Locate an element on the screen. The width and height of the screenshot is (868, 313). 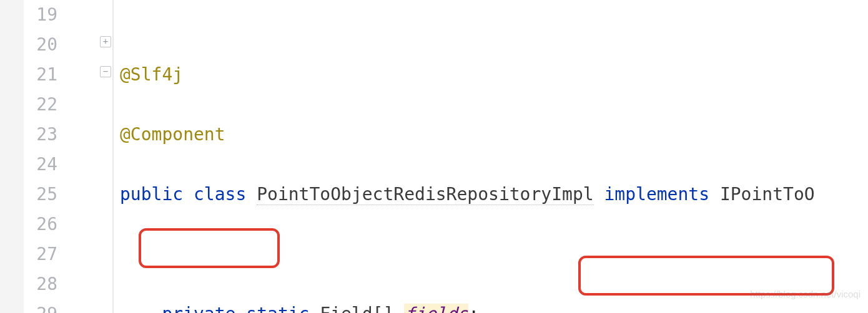
fold-marker-strip: + − is located at coordinates (94, 156).